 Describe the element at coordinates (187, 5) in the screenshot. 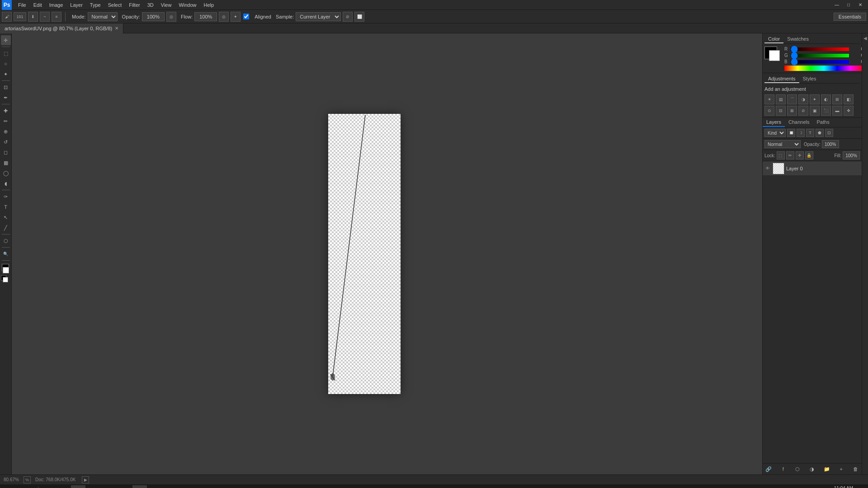

I see `menu-window: Window` at that location.